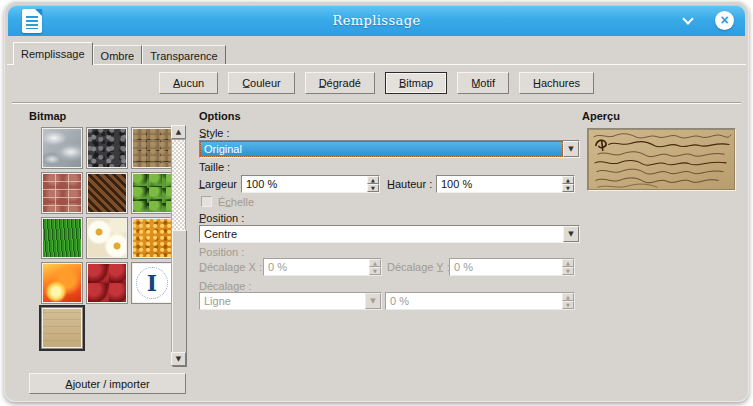  Describe the element at coordinates (48, 116) in the screenshot. I see `bitmap-heading: Bitmap` at that location.